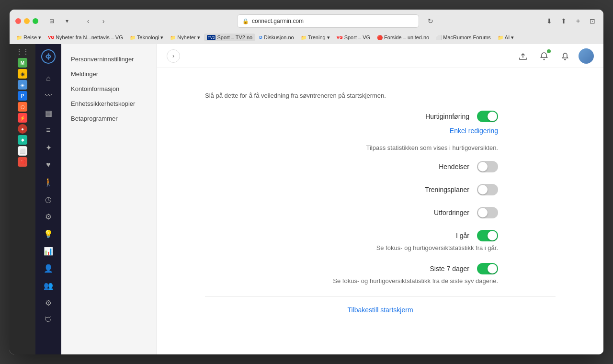 The height and width of the screenshot is (364, 613). Describe the element at coordinates (48, 268) in the screenshot. I see `sidebar-social-icon: 👤` at that location.